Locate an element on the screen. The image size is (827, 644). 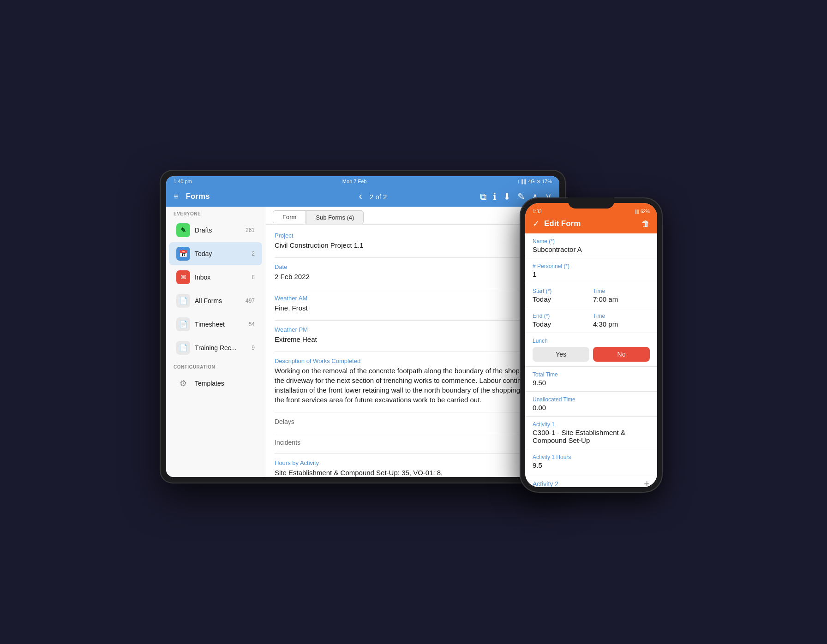
weather-am-label: Weather AM is located at coordinates (413, 298).